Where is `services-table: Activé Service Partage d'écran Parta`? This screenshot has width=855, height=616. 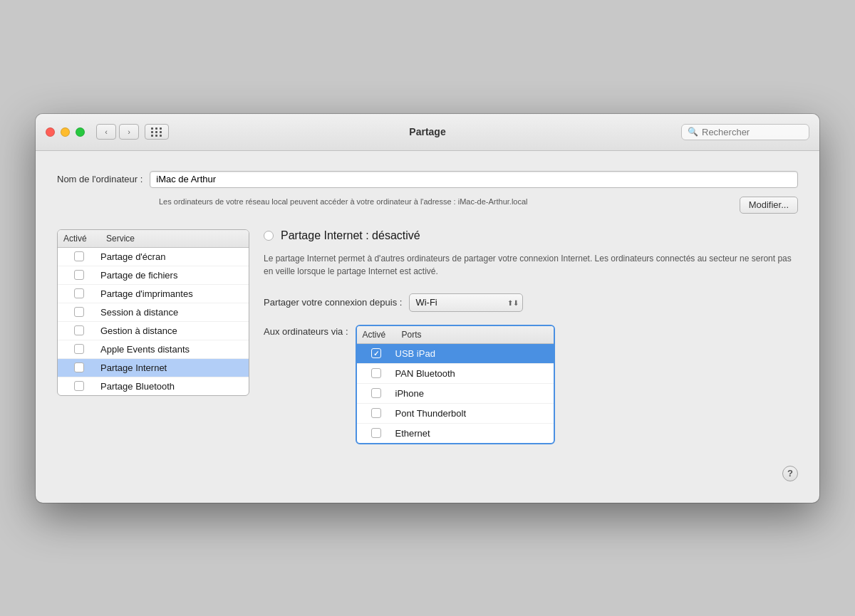
services-table: Activé Service Partage d'écran Parta is located at coordinates (153, 313).